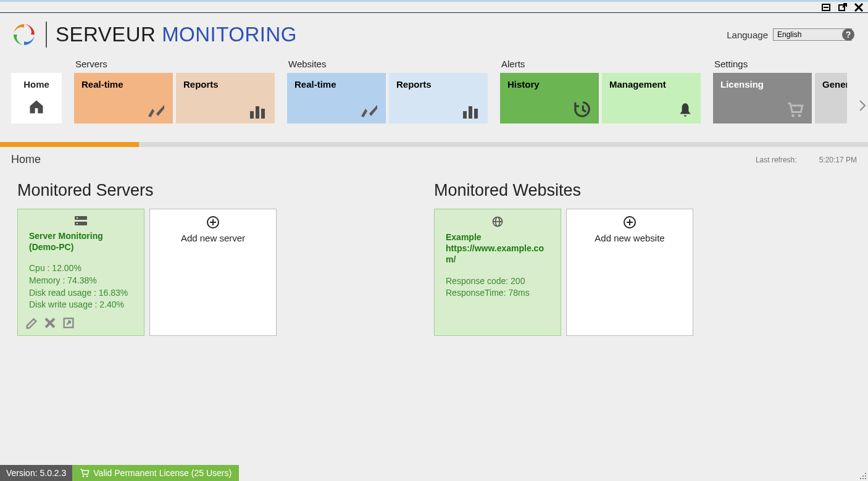 This screenshot has height=481, width=868. Describe the element at coordinates (174, 90) in the screenshot. I see `nav-group-servers: Servers Real-time Reports` at that location.